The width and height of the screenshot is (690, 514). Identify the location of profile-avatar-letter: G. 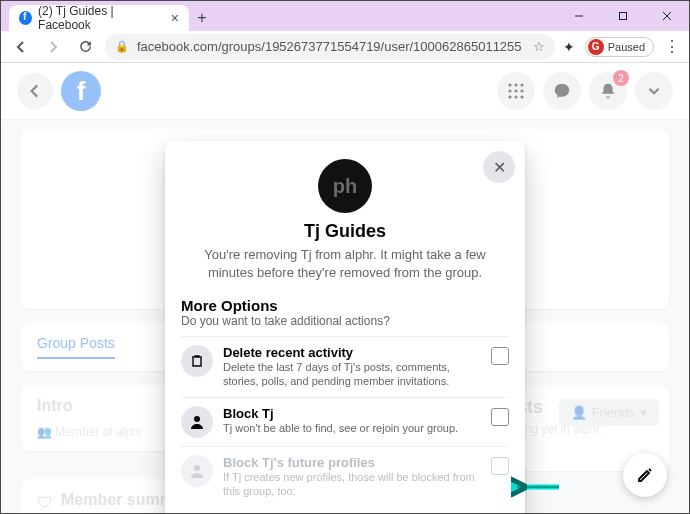
(596, 47).